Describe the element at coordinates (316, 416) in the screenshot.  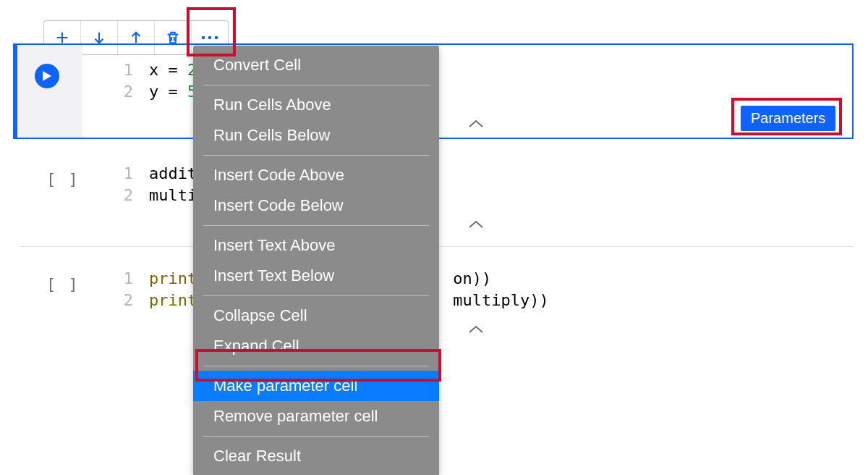
I see `menu-remove-parameter-cell: Remove parameter cell` at that location.